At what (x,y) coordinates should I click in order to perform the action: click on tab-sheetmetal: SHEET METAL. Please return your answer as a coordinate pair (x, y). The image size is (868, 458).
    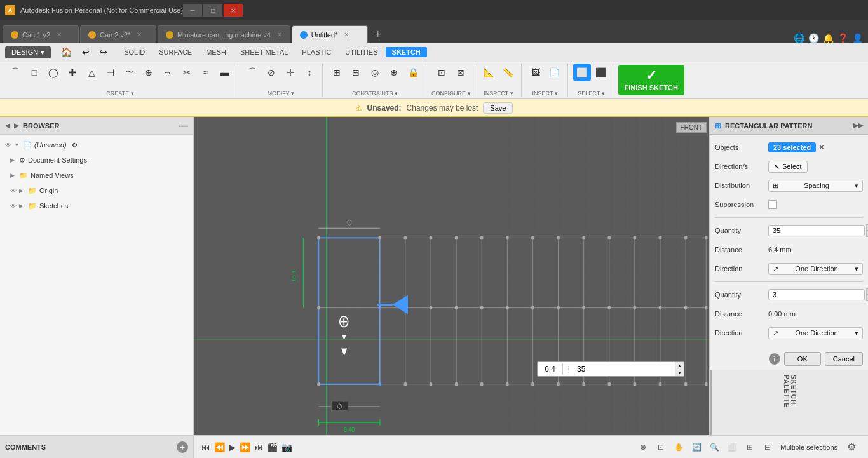
    Looking at the image, I should click on (264, 52).